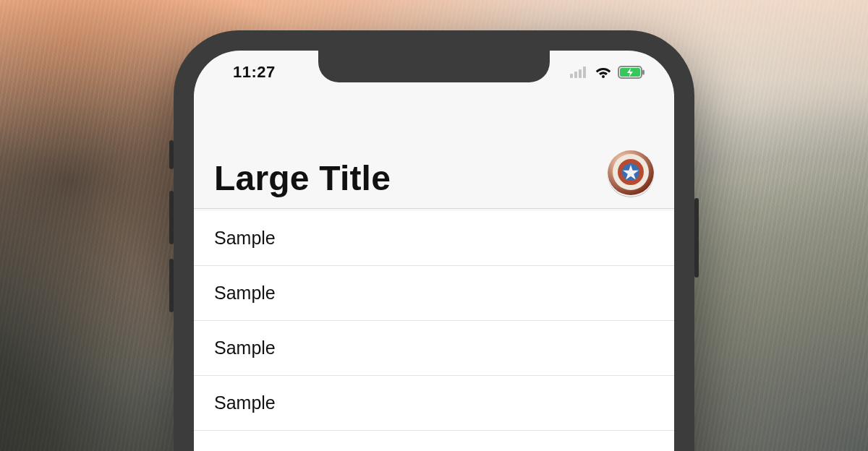 The height and width of the screenshot is (451, 868). What do you see at coordinates (603, 72) in the screenshot?
I see `wifi-icon` at bounding box center [603, 72].